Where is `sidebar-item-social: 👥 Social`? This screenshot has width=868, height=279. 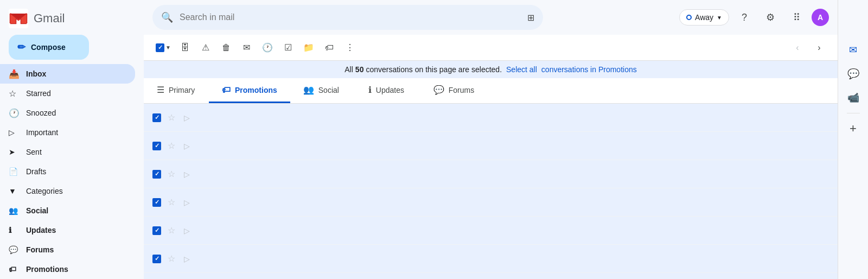 sidebar-item-social: 👥 Social is located at coordinates (67, 211).